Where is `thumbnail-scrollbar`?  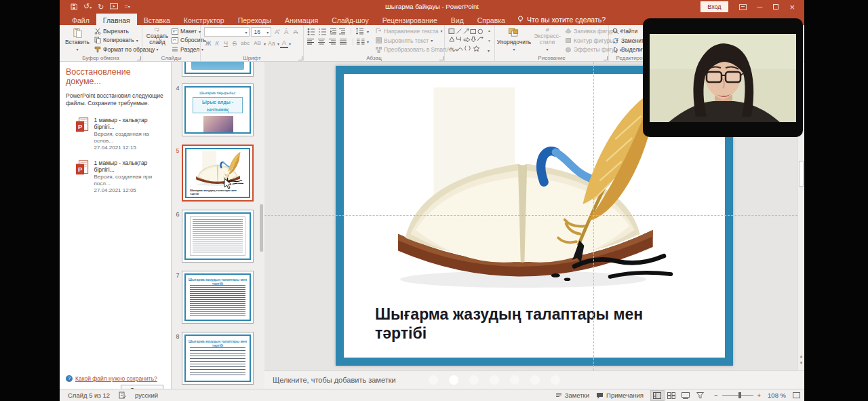 thumbnail-scrollbar is located at coordinates (262, 228).